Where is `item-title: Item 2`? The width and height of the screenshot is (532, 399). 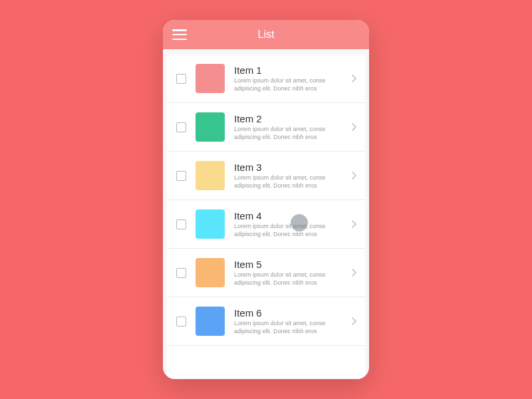
item-title: Item 2 is located at coordinates (290, 118).